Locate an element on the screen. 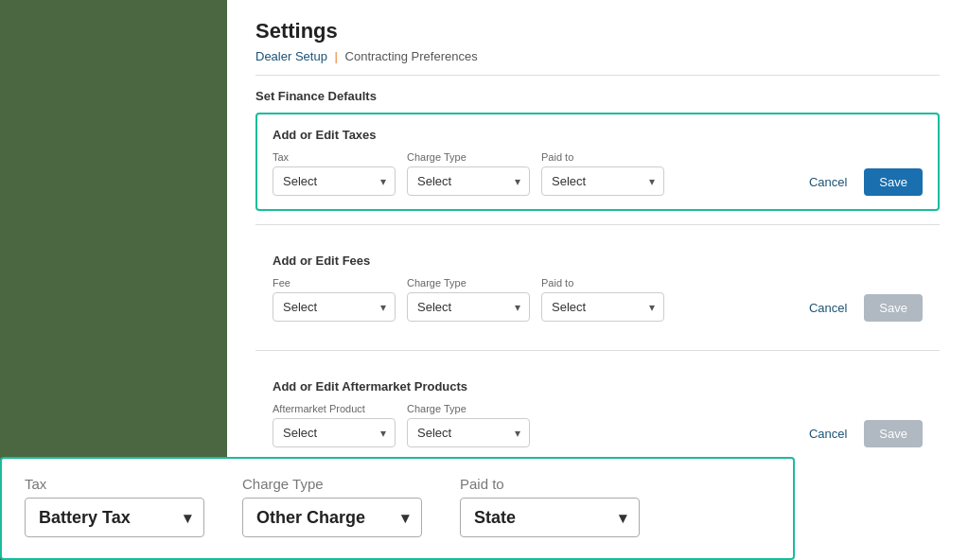 The width and height of the screenshot is (968, 560). tax-charge-type-group: Charge Type Select is located at coordinates (468, 174).